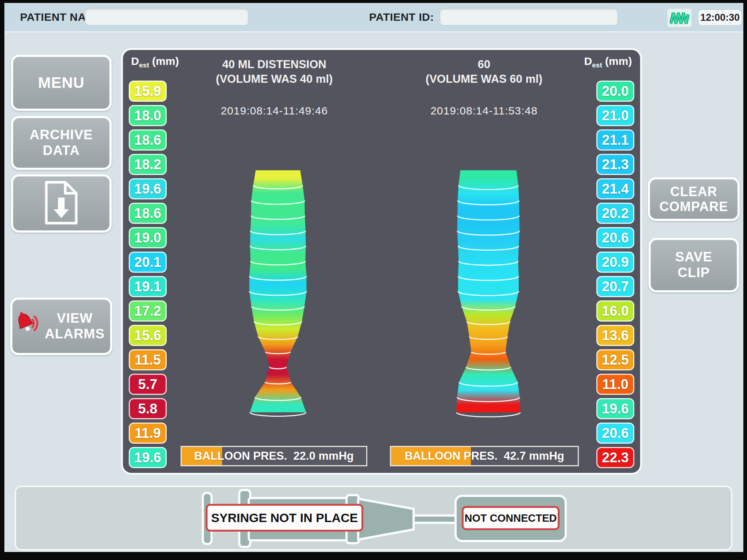  Describe the element at coordinates (615, 116) in the screenshot. I see `dest-value-box: 21.0` at that location.